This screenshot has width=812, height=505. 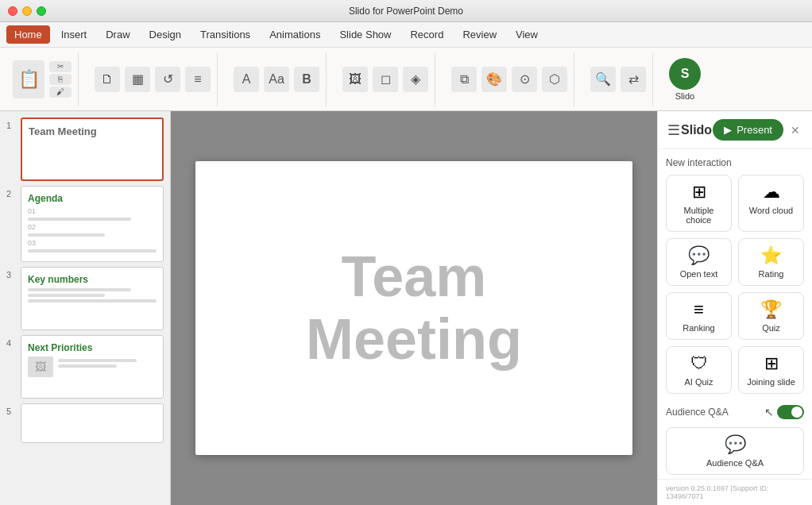 I want to click on ai-quiz-icon: 🛡, so click(x=699, y=364).